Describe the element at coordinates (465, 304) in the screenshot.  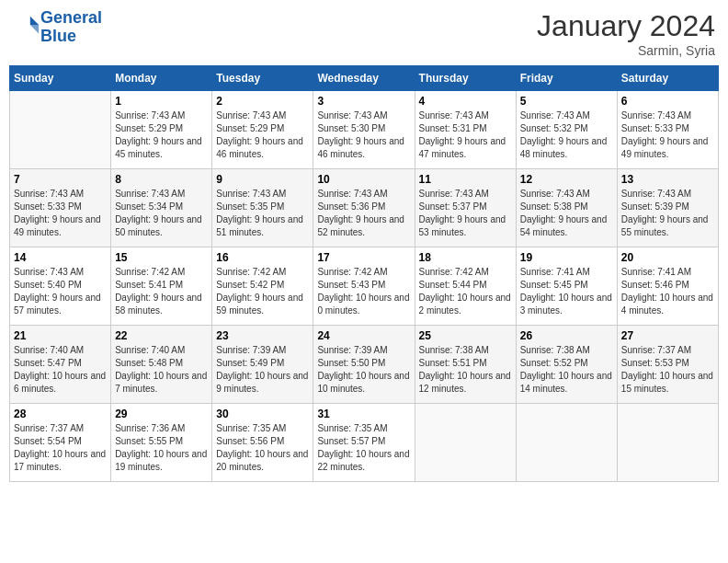
I see `daylight-label: Daylight: 10 hours and 2 minutes.` at that location.